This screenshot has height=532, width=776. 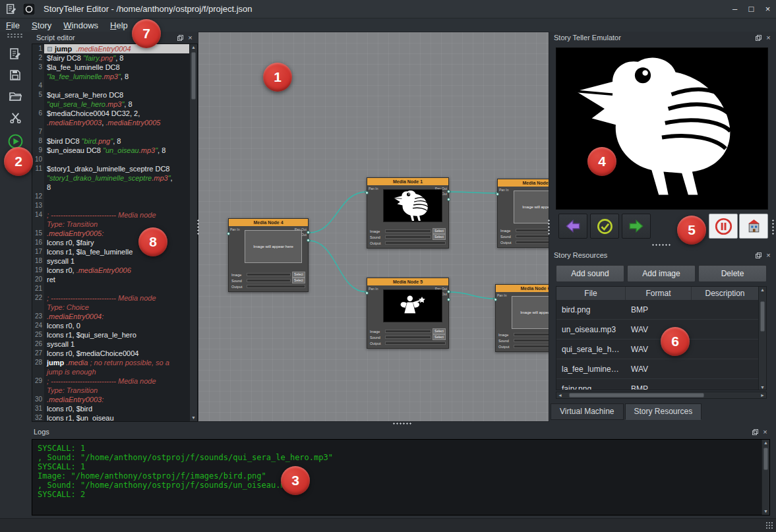 I want to click on validate-button, so click(x=605, y=226).